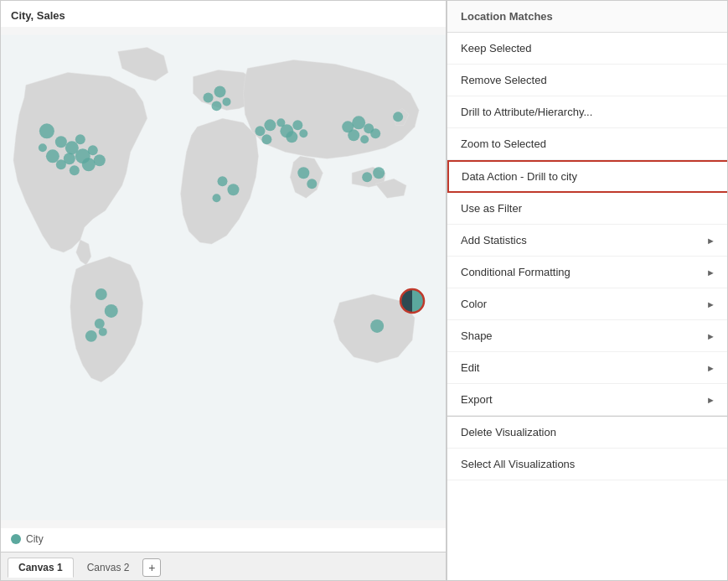 This screenshot has height=581, width=728. Describe the element at coordinates (518, 464) in the screenshot. I see `menu-item-label: Select All Visualizations` at that location.